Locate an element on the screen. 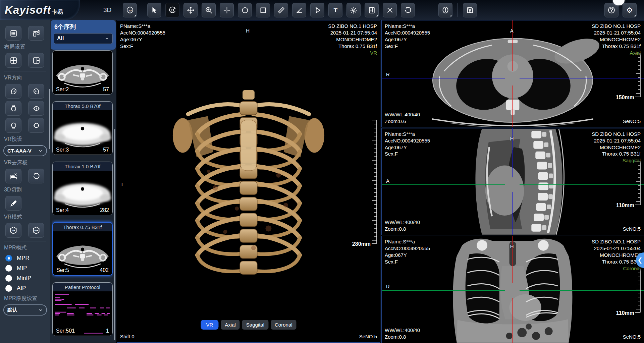 The image size is (644, 343). vr-badge-button: VR is located at coordinates (13, 230).